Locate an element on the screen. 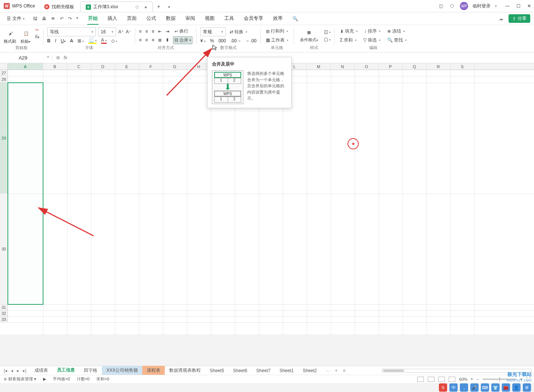  preview-icon: 👁 is located at coordinates (53, 19).